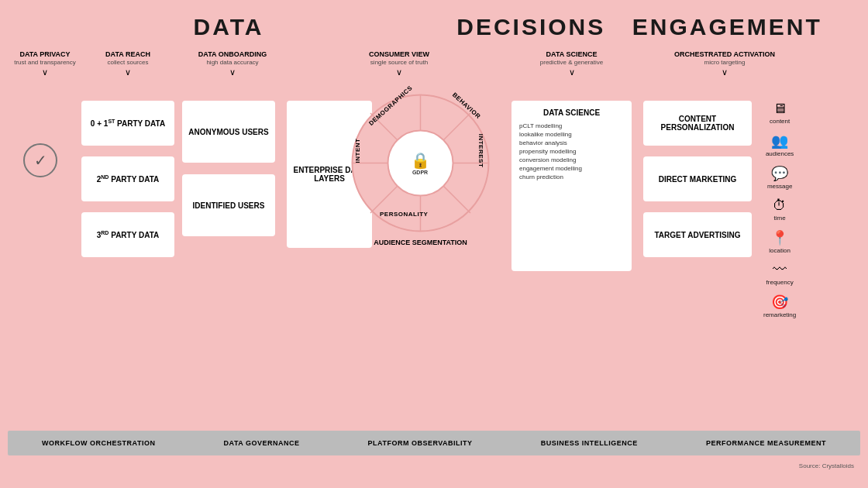 The width and height of the screenshot is (868, 488). I want to click on header-engagement: ENGAGEMENT, so click(727, 26).